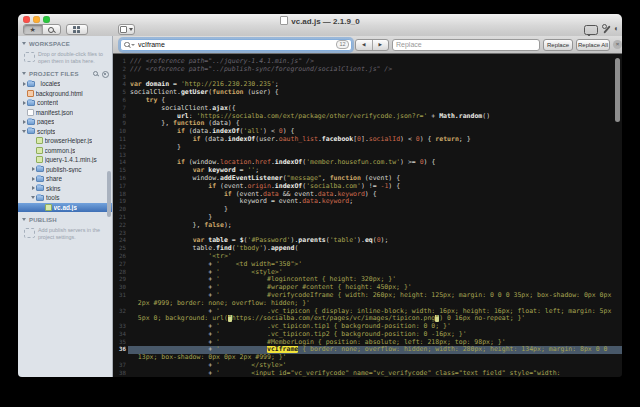 This screenshot has width=640, height=407. I want to click on code-row: 32 + ' .vc_tipicon { display: inline-blo…, so click(368, 312).